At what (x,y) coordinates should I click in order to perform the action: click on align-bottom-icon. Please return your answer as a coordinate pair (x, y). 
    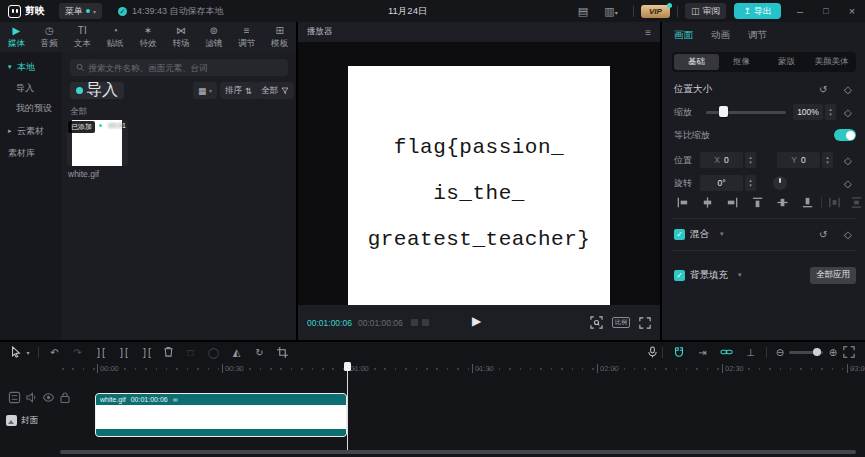
    Looking at the image, I should click on (808, 202).